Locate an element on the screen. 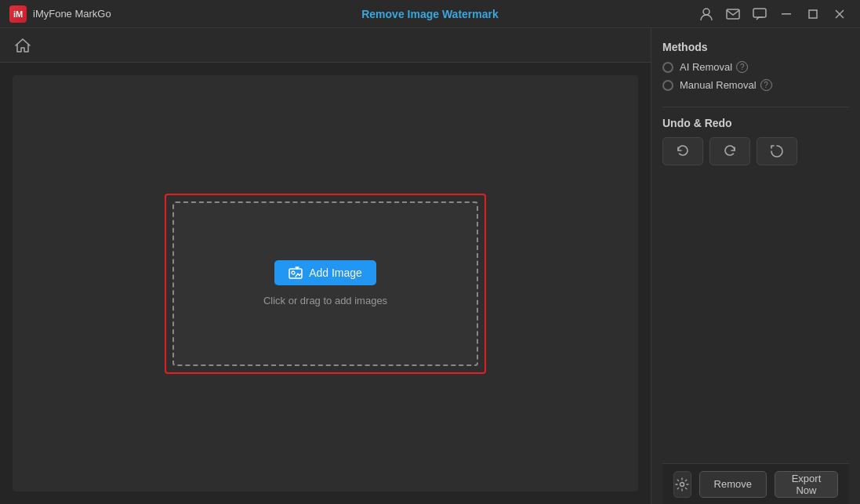 Image resolution: width=860 pixels, height=504 pixels. close-btn is located at coordinates (840, 14).